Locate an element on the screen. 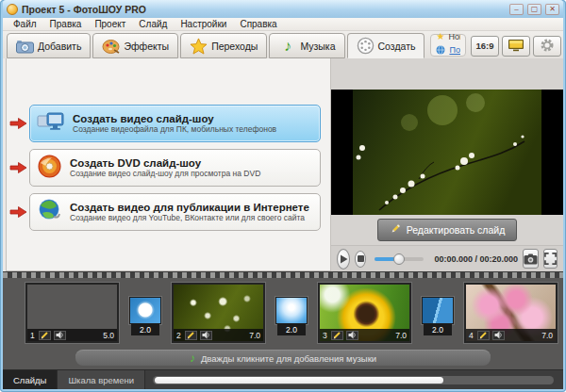 This screenshot has width=566, height=392. music-note-icon: ♪ is located at coordinates (192, 358).